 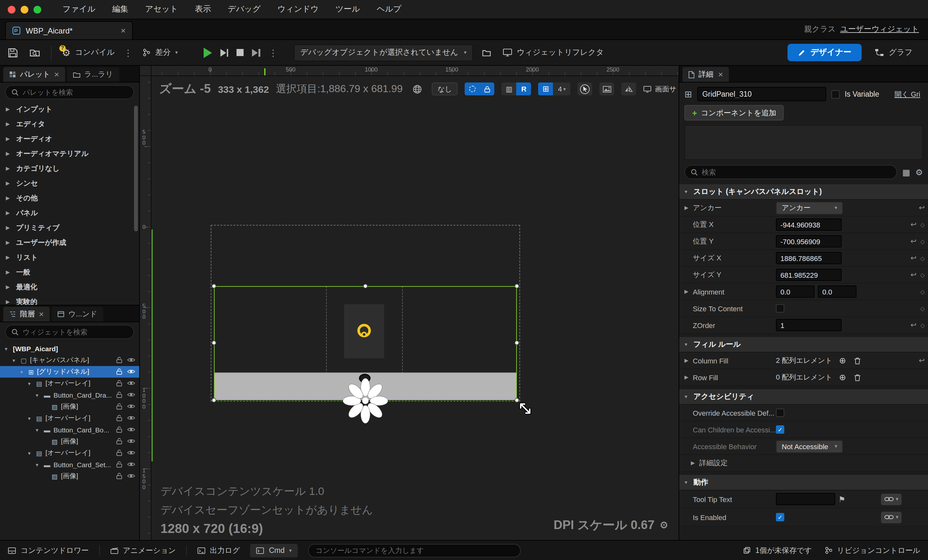 What do you see at coordinates (75, 92) in the screenshot?
I see `palette-search-input` at bounding box center [75, 92].